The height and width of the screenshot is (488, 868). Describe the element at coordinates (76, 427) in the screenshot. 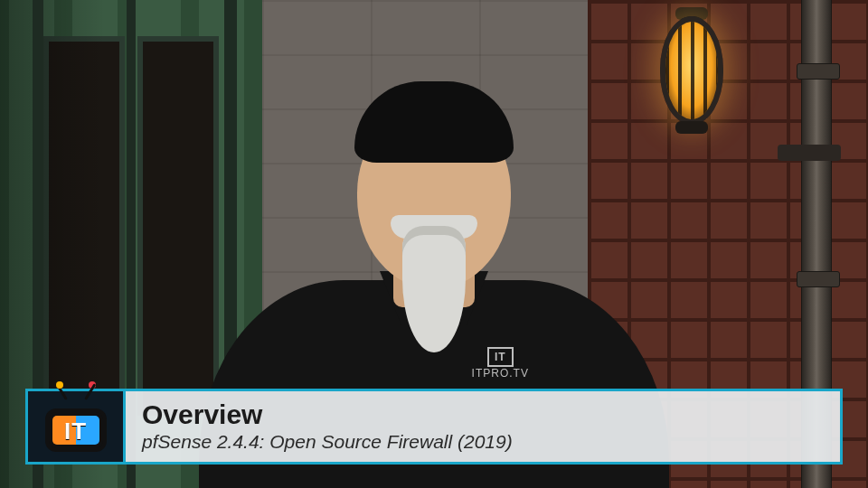

I see `itpro-logo-icon: IT` at that location.